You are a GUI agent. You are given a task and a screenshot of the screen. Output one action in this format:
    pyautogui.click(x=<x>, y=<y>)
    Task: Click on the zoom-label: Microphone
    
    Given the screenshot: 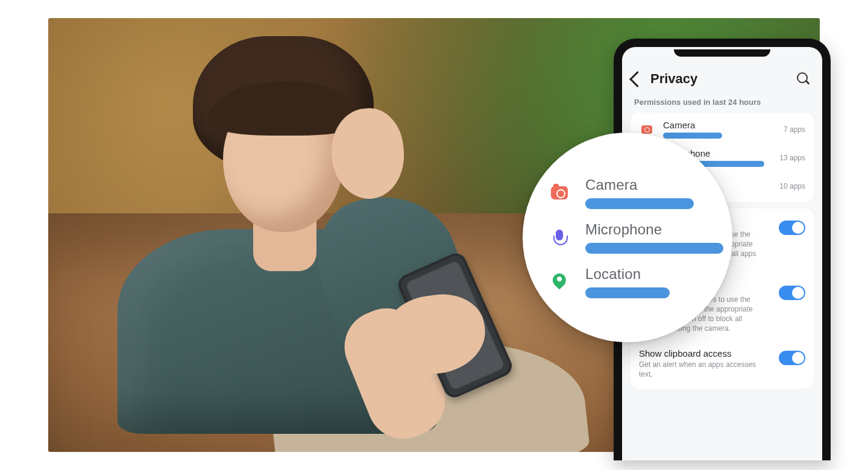 What is the action you would take?
    pyautogui.click(x=655, y=230)
    